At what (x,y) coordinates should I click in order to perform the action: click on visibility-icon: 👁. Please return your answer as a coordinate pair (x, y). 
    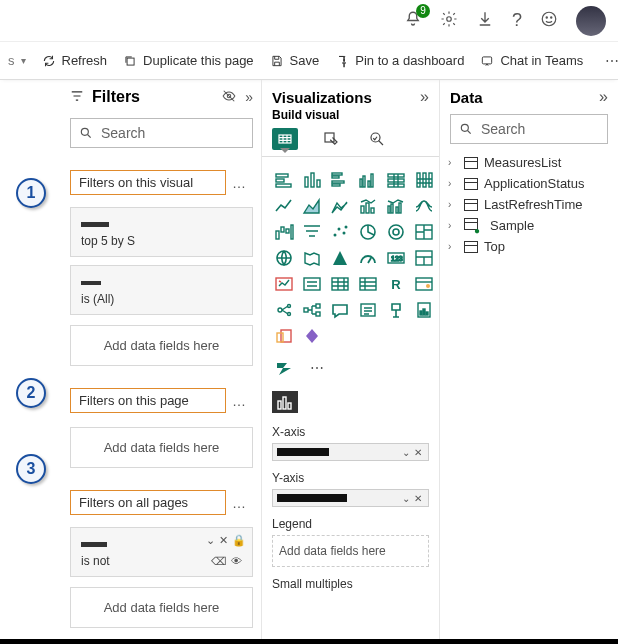
    Looking at the image, I should click on (236, 562).